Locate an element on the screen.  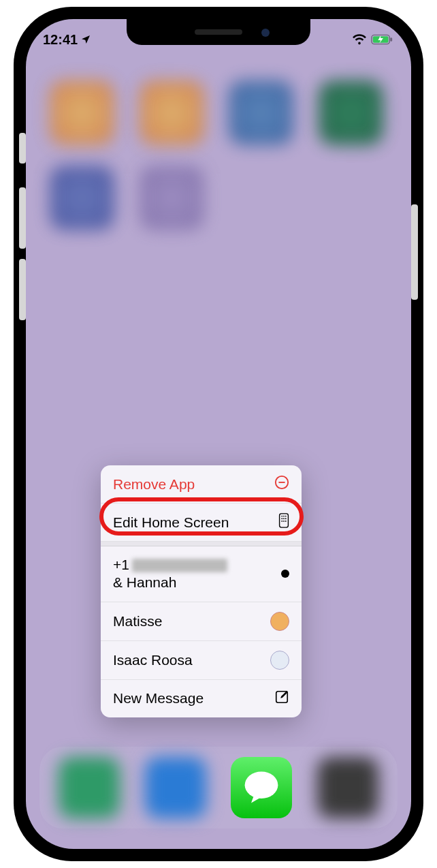
location-icon is located at coordinates (86, 40).